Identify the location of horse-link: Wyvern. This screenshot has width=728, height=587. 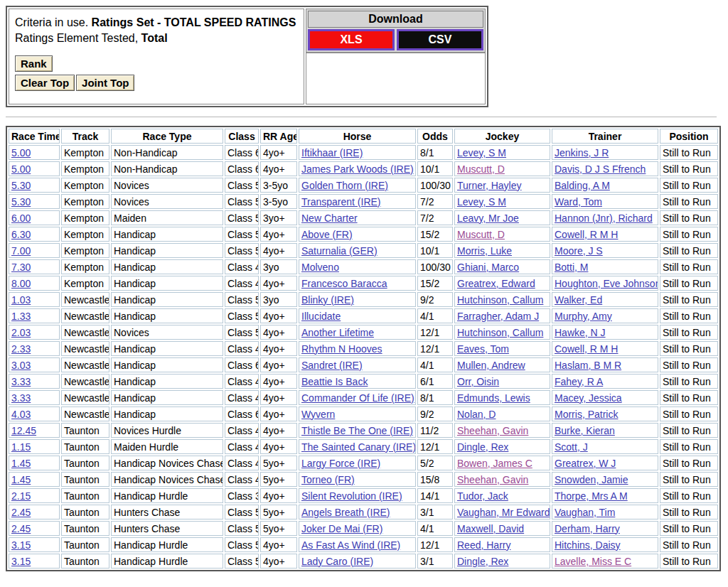
(318, 414).